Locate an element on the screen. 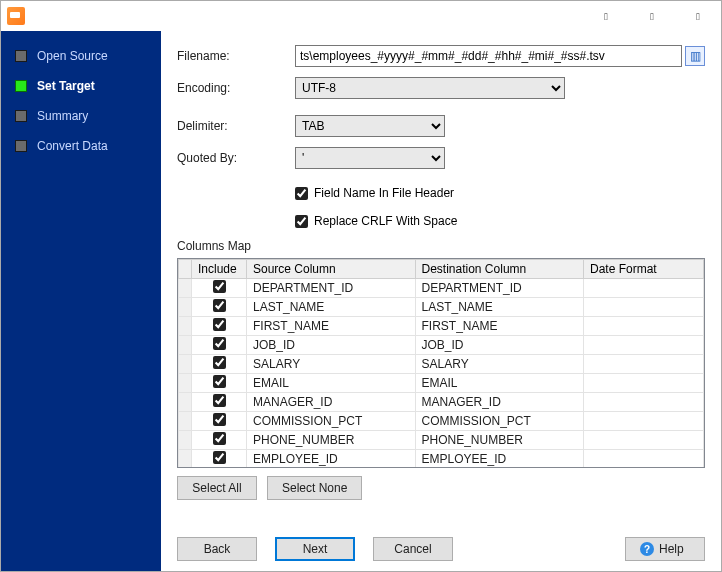  table-row: MANAGER_IDMANAGER_ID is located at coordinates (442, 402).